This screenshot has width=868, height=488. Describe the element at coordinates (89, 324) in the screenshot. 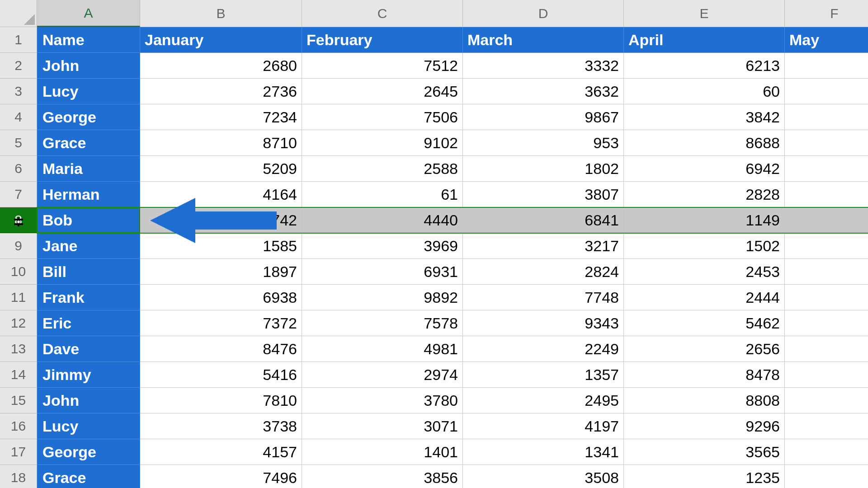

I see `name-cell: Eric` at that location.